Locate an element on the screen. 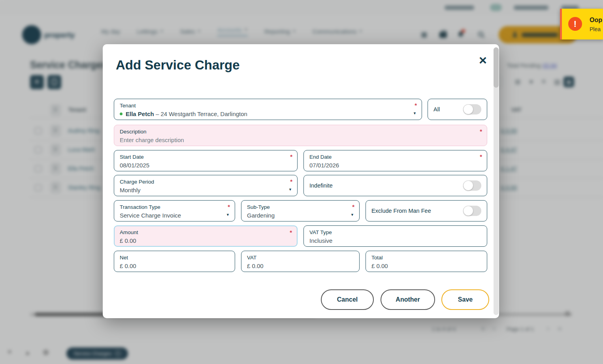  start-date-value: 08/01/2025 is located at coordinates (205, 165).